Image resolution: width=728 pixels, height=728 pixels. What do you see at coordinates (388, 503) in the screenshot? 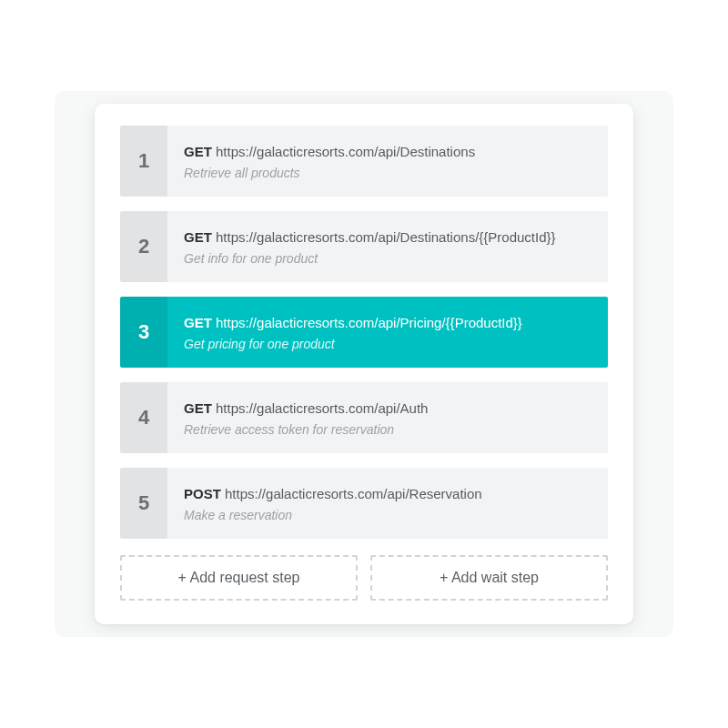
I see `step-body: POST https://galacticresorts.com/api/Res…` at bounding box center [388, 503].